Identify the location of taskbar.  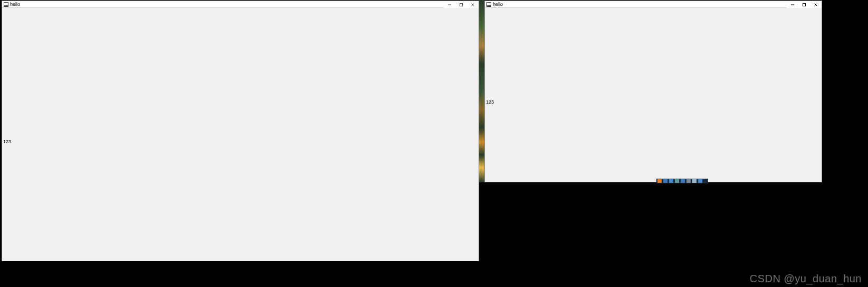
(682, 181).